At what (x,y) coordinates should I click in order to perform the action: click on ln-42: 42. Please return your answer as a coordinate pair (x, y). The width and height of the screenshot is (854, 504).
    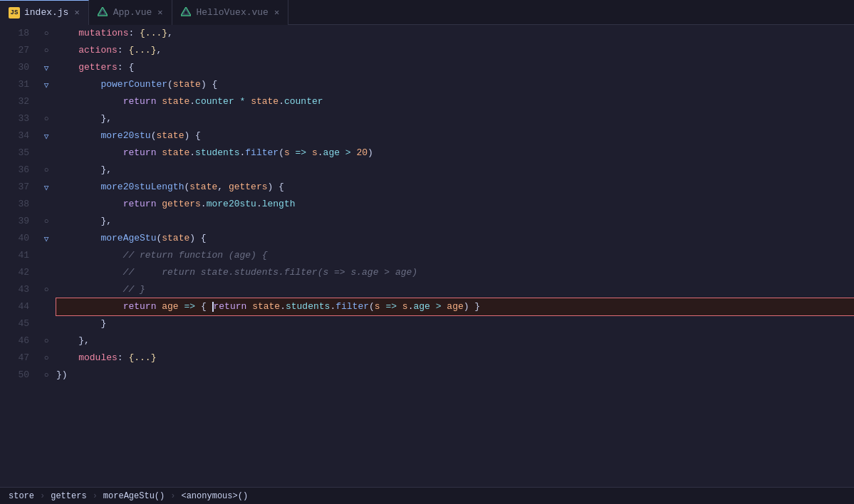
    Looking at the image, I should click on (17, 273).